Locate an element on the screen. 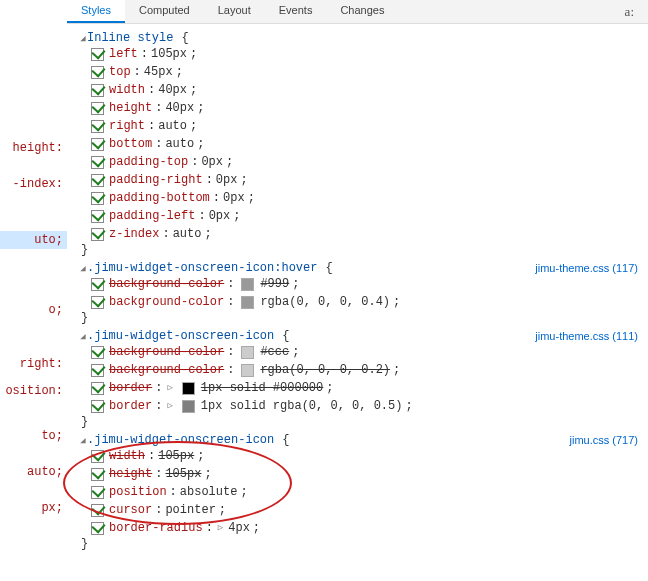 The height and width of the screenshot is (581, 648). css-declaration: border:▷1px solid #000000; is located at coordinates (364, 388).